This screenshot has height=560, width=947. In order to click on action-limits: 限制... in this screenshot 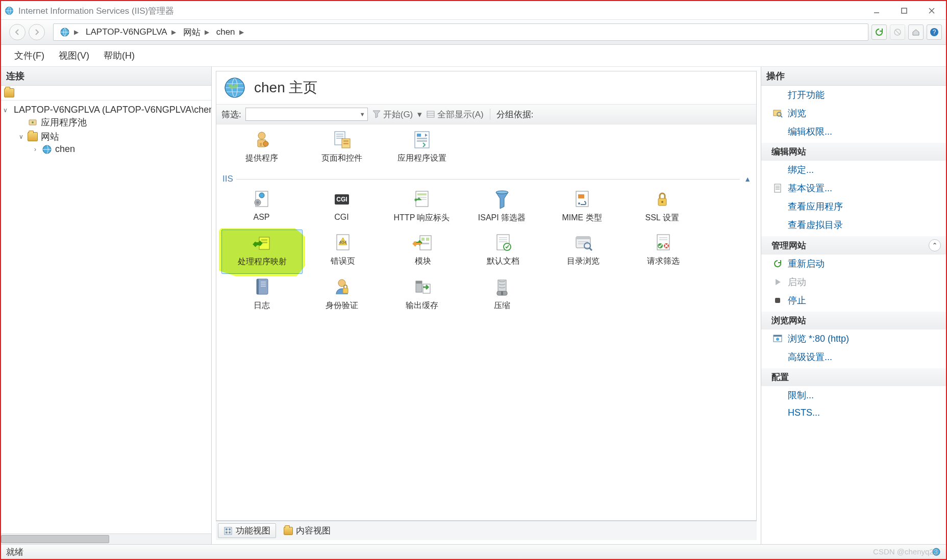, I will do `click(854, 395)`.